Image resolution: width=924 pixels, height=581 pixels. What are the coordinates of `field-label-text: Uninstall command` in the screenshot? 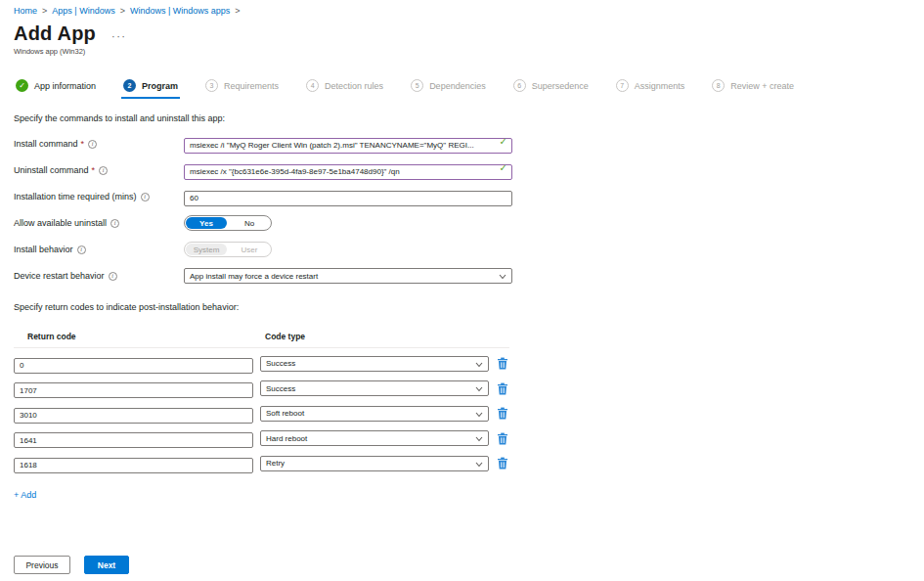 It's located at (51, 170).